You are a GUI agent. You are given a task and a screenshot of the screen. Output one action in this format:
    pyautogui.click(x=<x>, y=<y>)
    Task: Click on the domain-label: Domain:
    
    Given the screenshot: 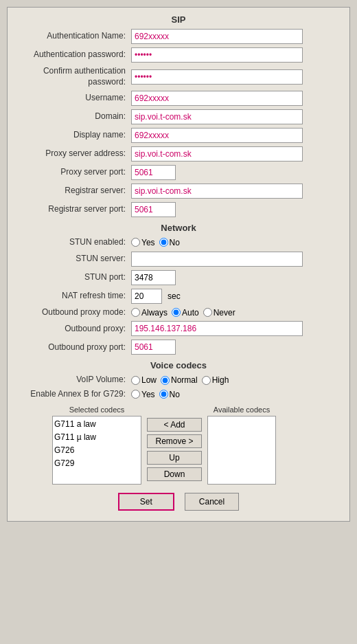 What is the action you would take?
    pyautogui.click(x=74, y=117)
    